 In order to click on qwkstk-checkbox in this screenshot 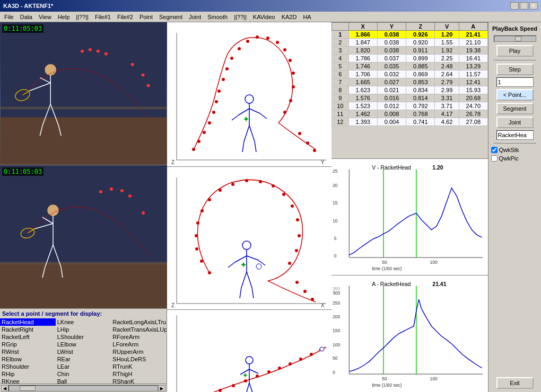, I will do `click(494, 150)`.